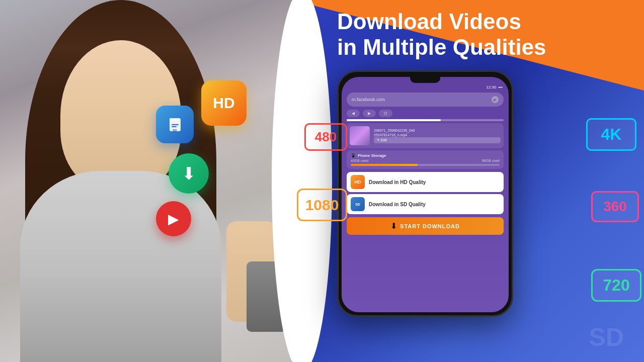 The image size is (644, 362). I want to click on sd-quality-icon: SD, so click(358, 204).